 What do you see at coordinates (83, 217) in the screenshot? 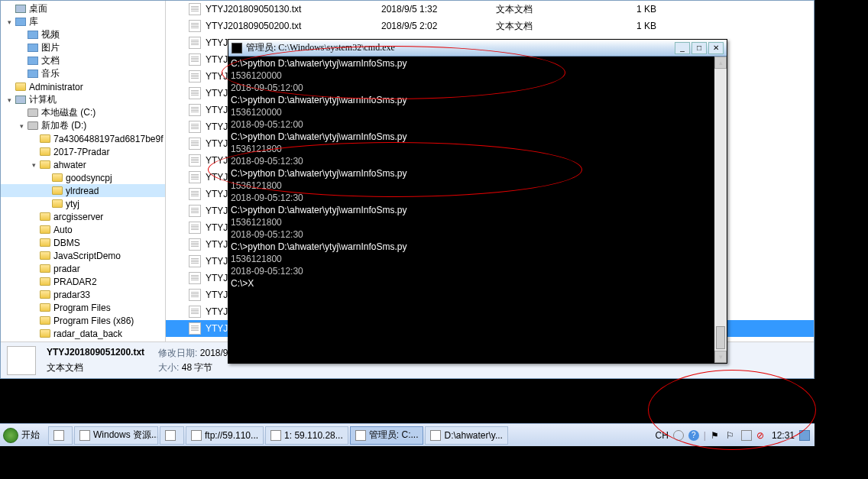
I see `tree-item: arcgisserver` at bounding box center [83, 217].